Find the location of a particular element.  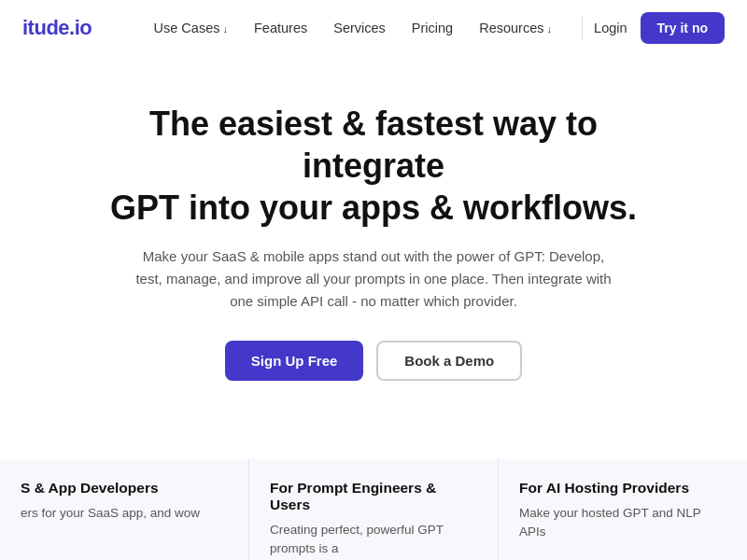

card-ai-title: For AI Hosting Providers is located at coordinates (623, 488).